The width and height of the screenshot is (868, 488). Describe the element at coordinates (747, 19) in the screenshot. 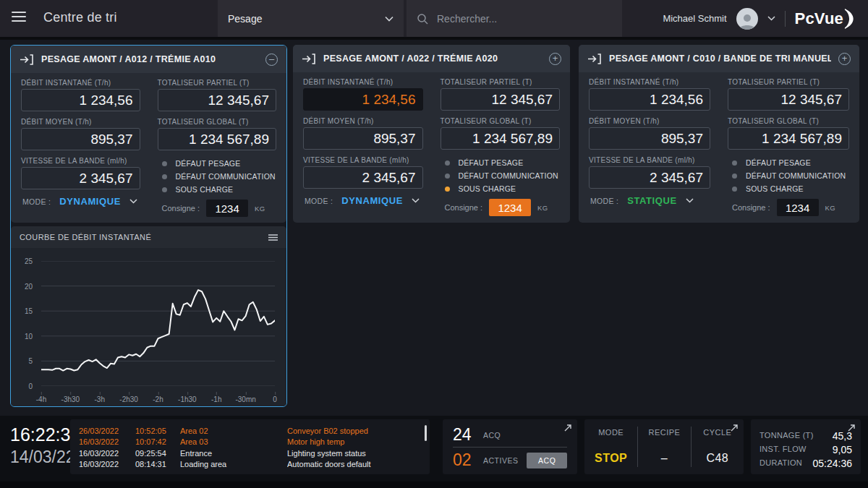

I see `avatar` at that location.